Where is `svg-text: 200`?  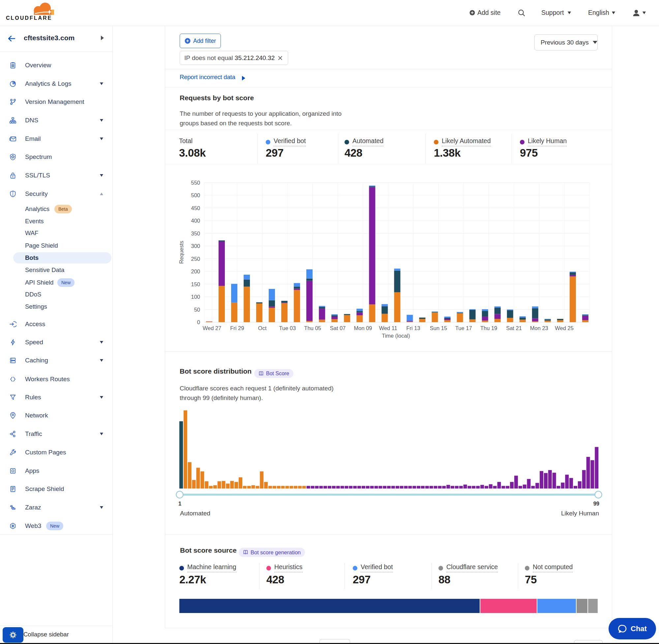 svg-text: 200 is located at coordinates (195, 271).